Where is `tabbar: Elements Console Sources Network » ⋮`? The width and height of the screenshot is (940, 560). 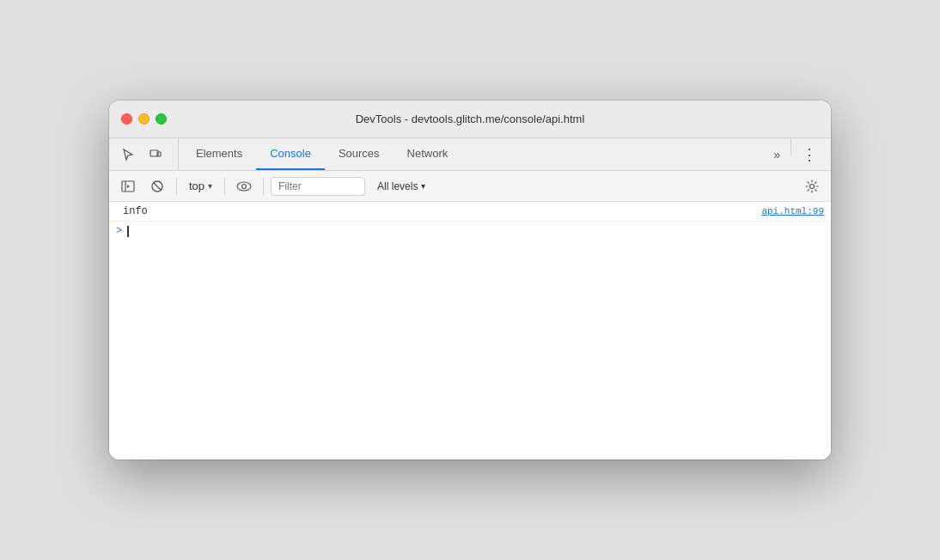 tabbar: Elements Console Sources Network » ⋮ is located at coordinates (470, 155).